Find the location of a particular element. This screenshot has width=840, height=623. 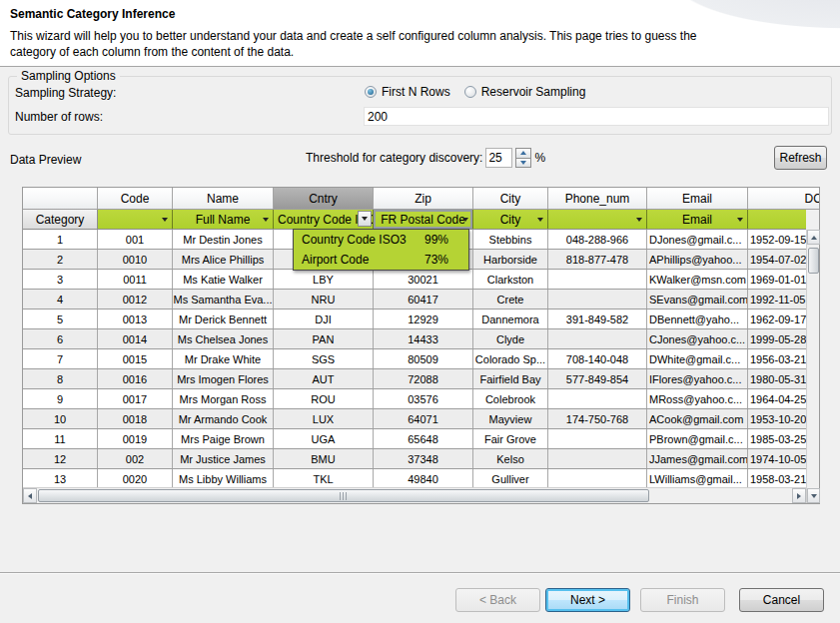

column-header-Zip: Zip is located at coordinates (423, 199).